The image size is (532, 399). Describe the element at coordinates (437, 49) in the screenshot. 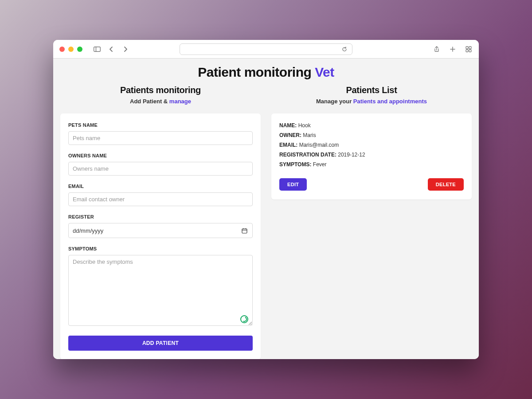

I see `share-icon` at that location.